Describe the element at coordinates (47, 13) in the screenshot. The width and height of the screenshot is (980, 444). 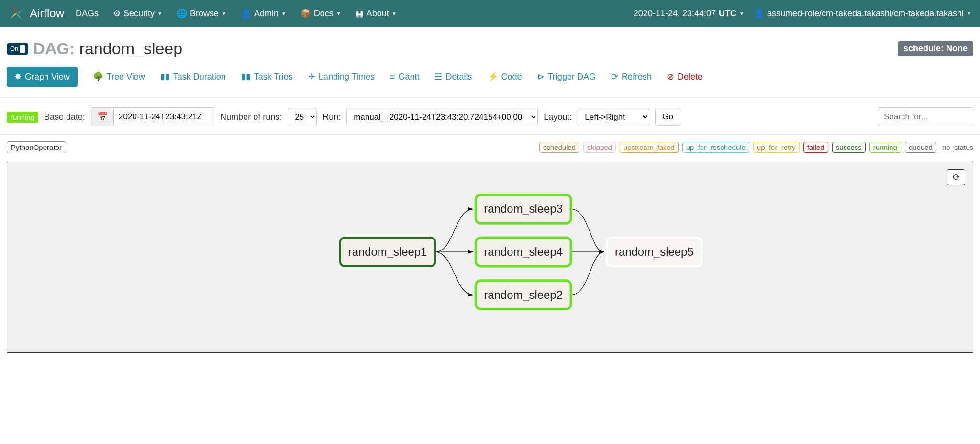
I see `brand-text: Airflow` at that location.